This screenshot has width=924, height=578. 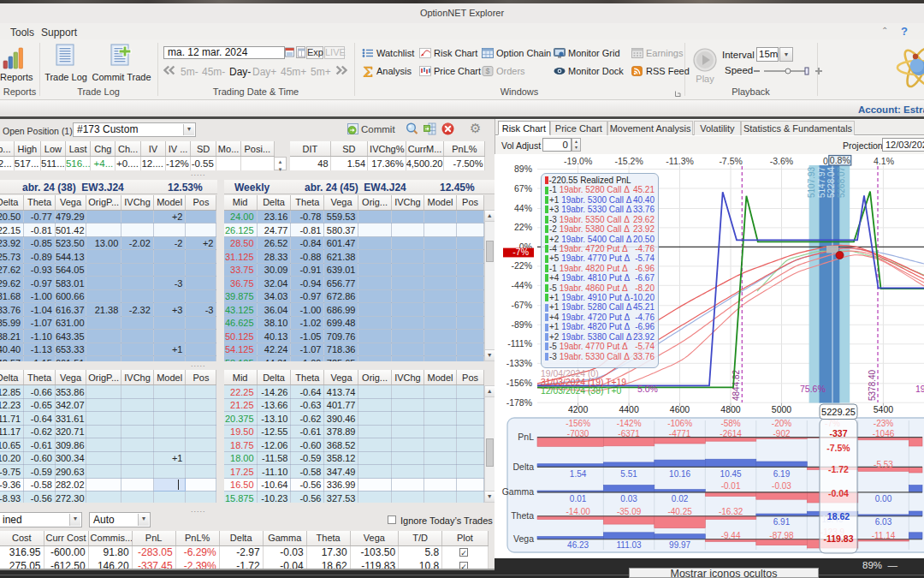 I want to click on svg-text: -902, so click(x=781, y=433).